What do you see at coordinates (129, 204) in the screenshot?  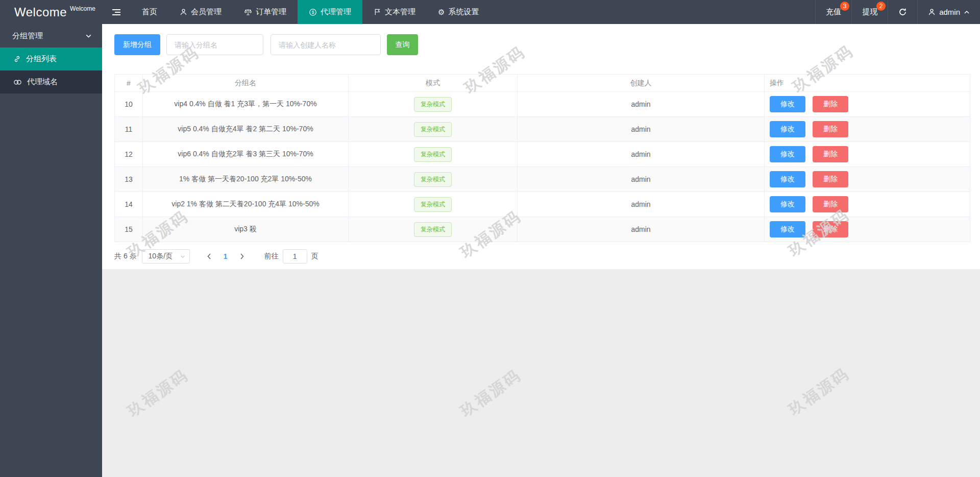 I see `cell-id: 14` at bounding box center [129, 204].